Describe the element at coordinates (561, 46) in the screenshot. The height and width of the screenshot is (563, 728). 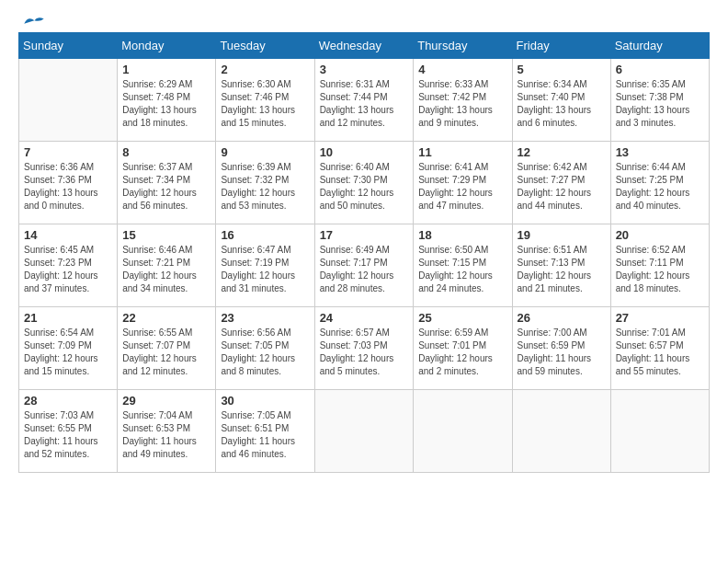
I see `column-header-friday: Friday` at that location.